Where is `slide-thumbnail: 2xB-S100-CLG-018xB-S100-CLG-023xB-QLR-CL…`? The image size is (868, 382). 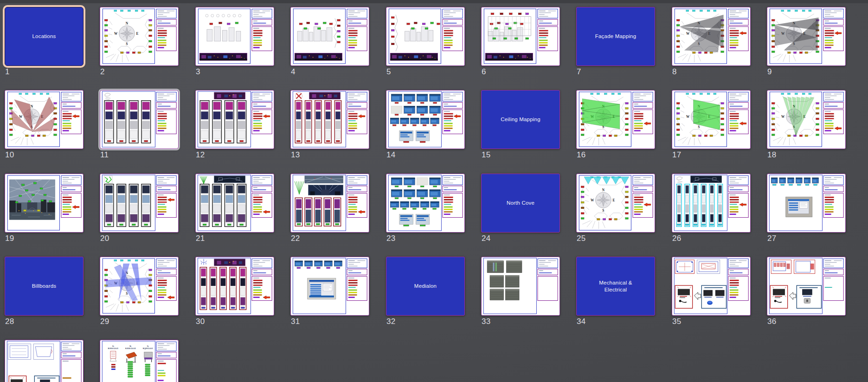 slide-thumbnail: 2xB-S100-CLG-018xB-S100-CLG-023xB-QLR-CL… is located at coordinates (139, 361).